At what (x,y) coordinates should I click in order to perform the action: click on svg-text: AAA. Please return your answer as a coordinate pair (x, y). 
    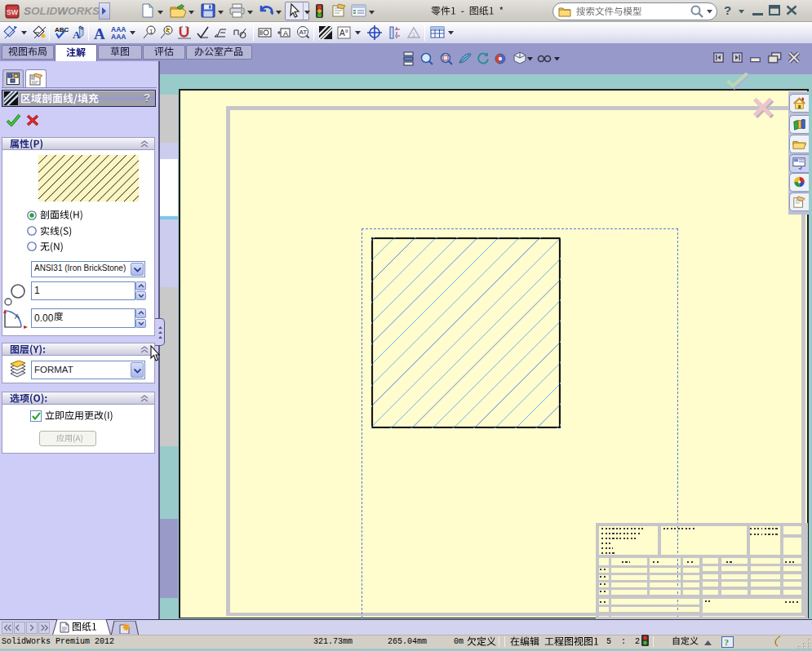
    Looking at the image, I should click on (118, 36).